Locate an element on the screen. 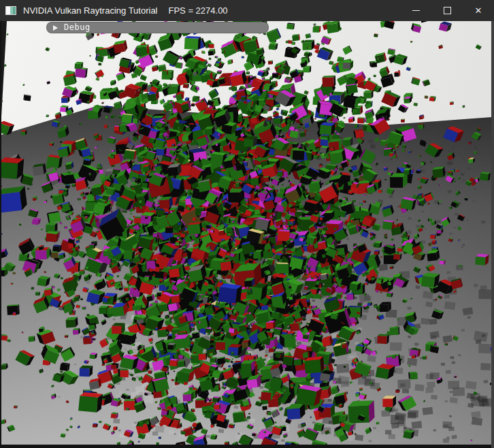 The width and height of the screenshot is (494, 448). window-title: NVIDIA Vulkan Raytracing Tutorial is located at coordinates (90, 11).